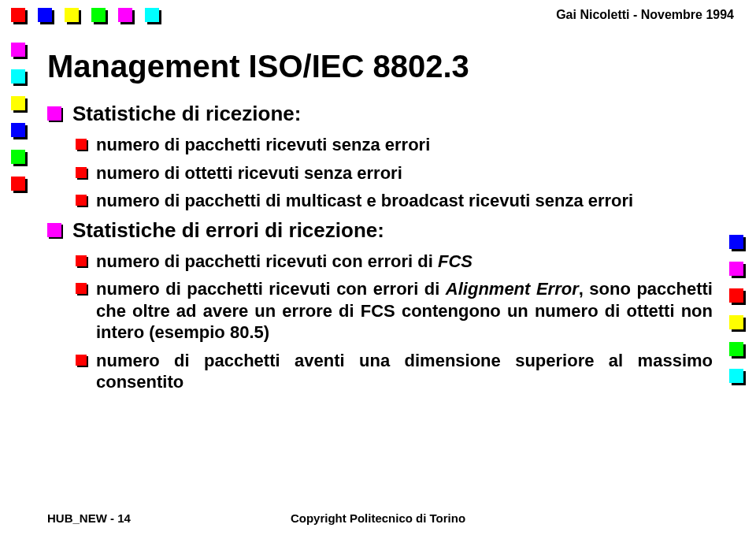 The height and width of the screenshot is (539, 756). Describe the element at coordinates (380, 66) in the screenshot. I see `slide-title: Management ISO/IEC 8802.3` at that location.